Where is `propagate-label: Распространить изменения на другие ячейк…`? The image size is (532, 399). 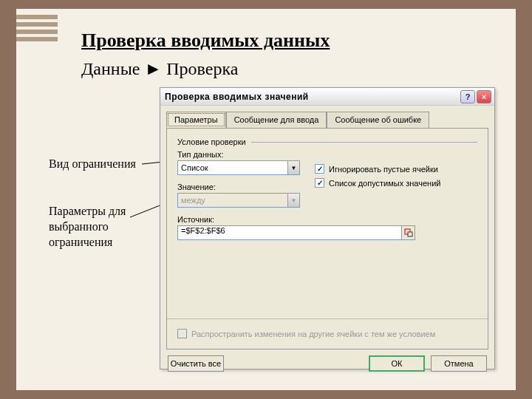
propagate-label: Распространить изменения на другие ячейк… is located at coordinates (313, 334).